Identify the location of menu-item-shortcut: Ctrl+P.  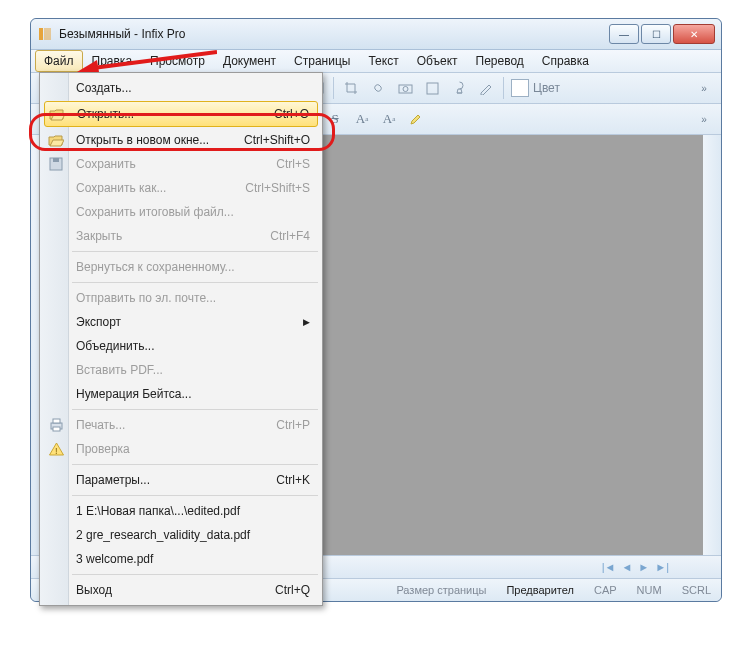
(293, 425).